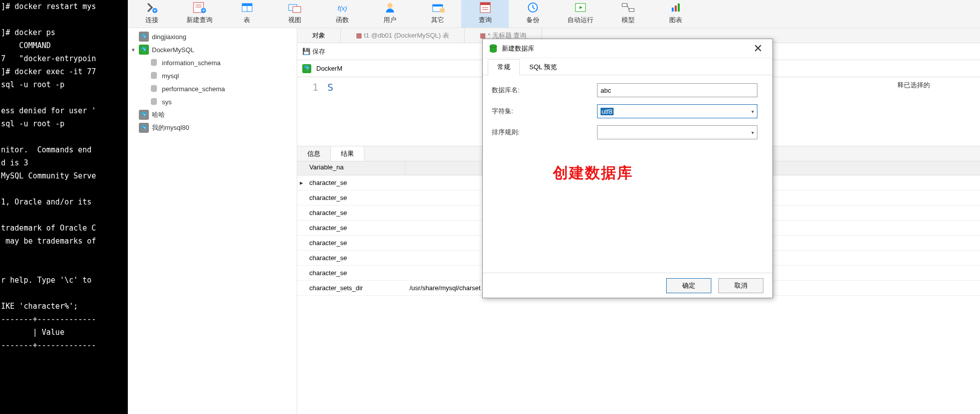  I want to click on mysql-icon: 🐬, so click(307, 69).